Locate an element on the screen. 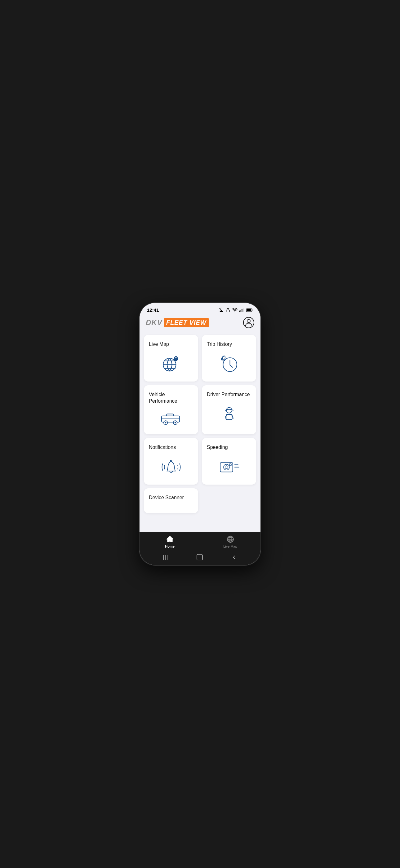  status-bar: 12:41 is located at coordinates (200, 309).